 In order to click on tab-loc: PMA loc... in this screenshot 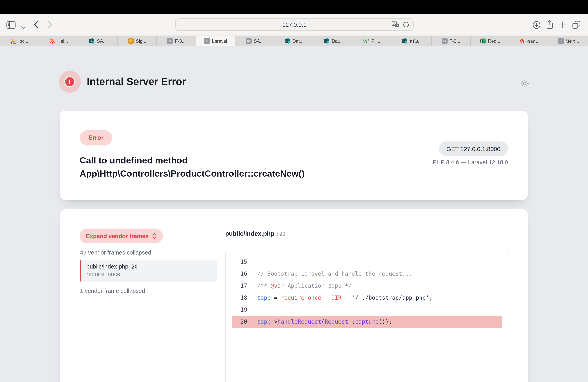, I will do `click(20, 41)`.